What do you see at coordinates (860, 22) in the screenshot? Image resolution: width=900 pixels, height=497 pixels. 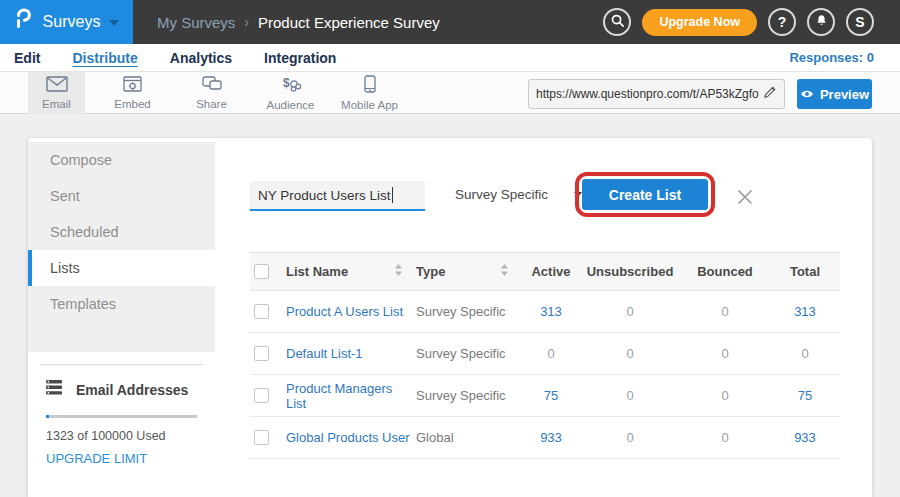 I see `avatar-initial: S` at bounding box center [860, 22].